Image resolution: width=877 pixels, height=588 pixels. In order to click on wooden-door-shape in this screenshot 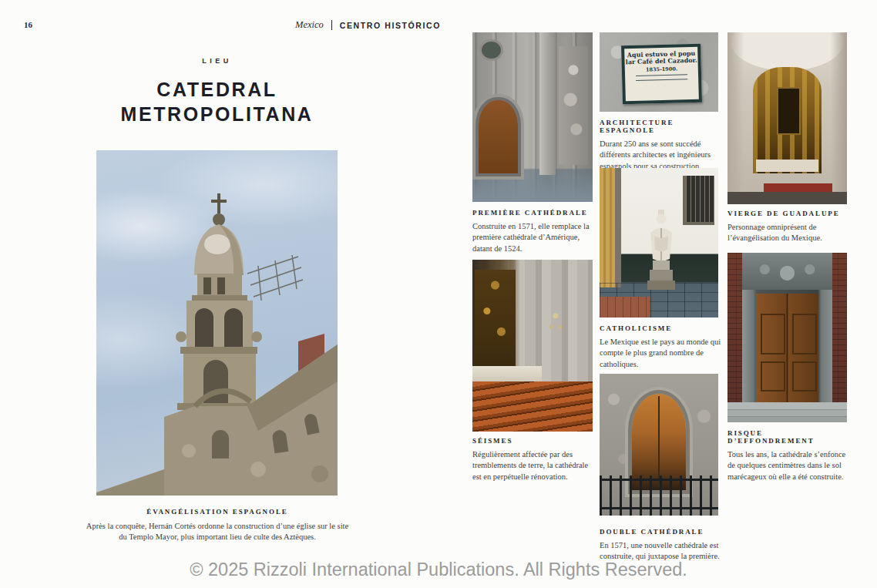, I will do `click(498, 137)`.